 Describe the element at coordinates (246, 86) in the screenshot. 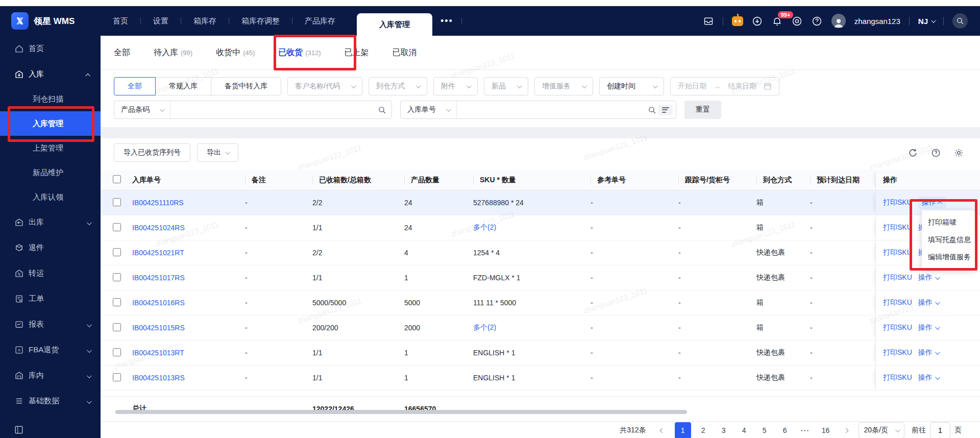

I see `type-filter-stock-transfer-inbound: 备货中转入库` at that location.